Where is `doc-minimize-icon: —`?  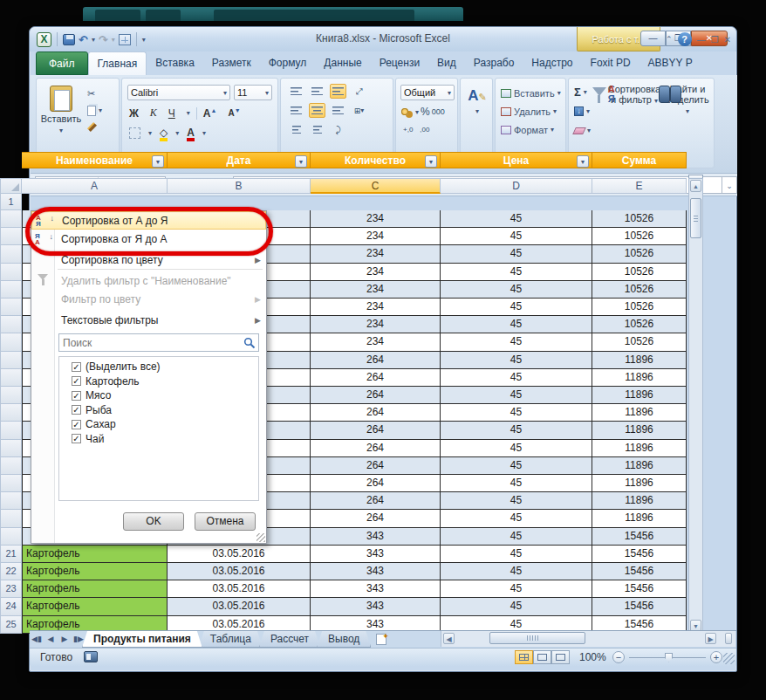 doc-minimize-icon: — is located at coordinates (701, 40).